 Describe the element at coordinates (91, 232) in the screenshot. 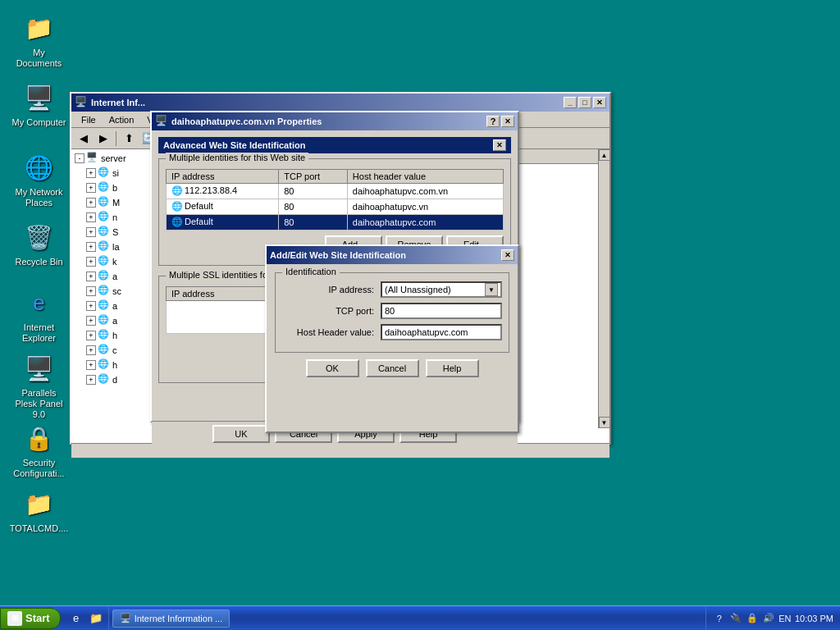

I see `tree-expand-s: +` at that location.